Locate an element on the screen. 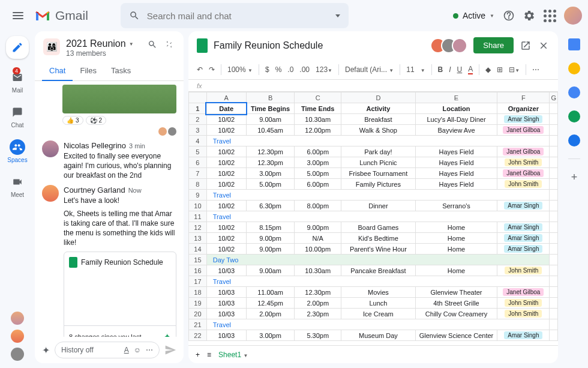 This screenshot has height=368, width=588. message-image is located at coordinates (119, 99).